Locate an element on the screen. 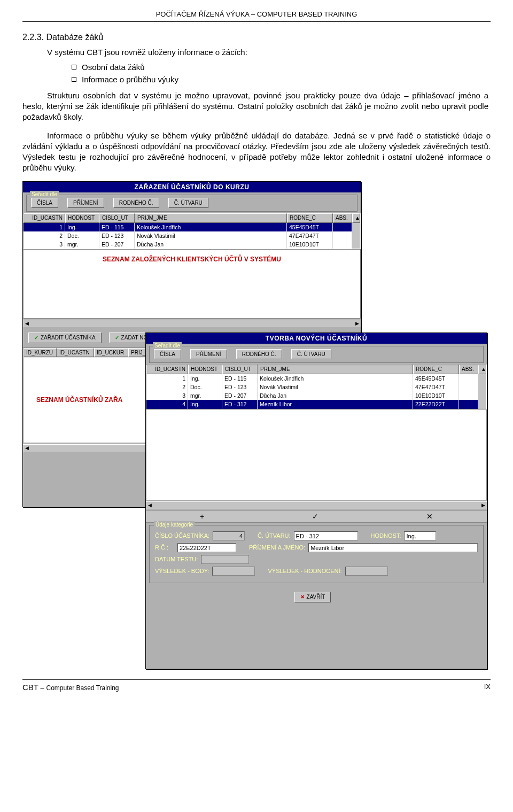 The image size is (513, 812). thb-pri: PRIJM_JME is located at coordinates (336, 369).